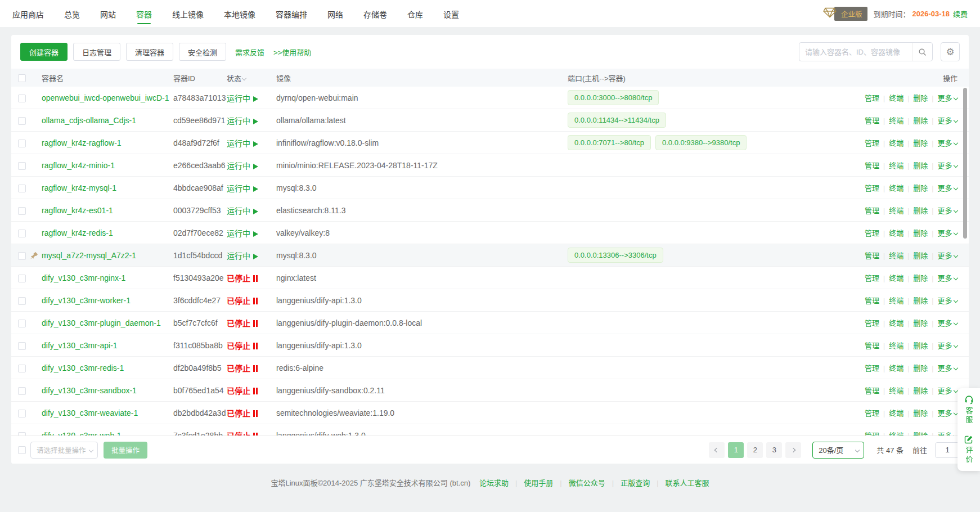 This screenshot has height=512, width=980. What do you see at coordinates (947, 450) in the screenshot?
I see `goto-page-input` at bounding box center [947, 450].